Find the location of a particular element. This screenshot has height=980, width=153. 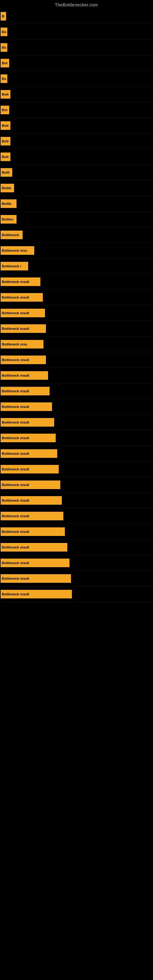

bar-row: Bottleneck is located at coordinates (76, 235).